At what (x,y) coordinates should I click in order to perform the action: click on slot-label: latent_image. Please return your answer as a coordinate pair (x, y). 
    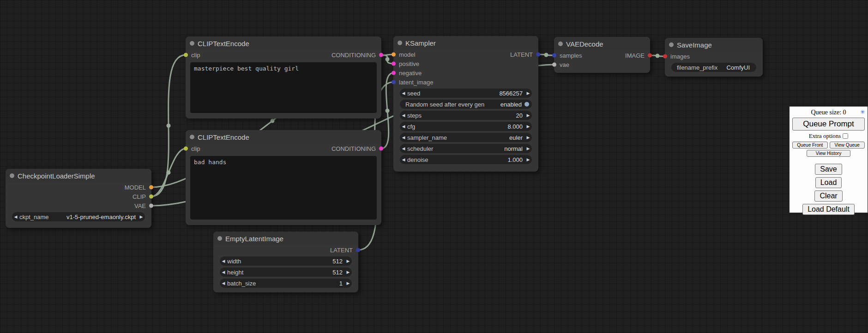
    Looking at the image, I should click on (416, 82).